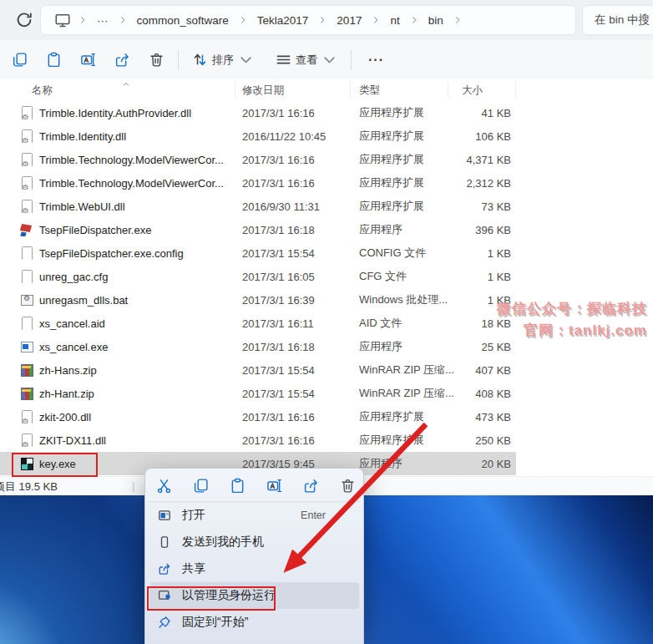  I want to click on breadcrumb-segment: Tekla2017, so click(283, 20).